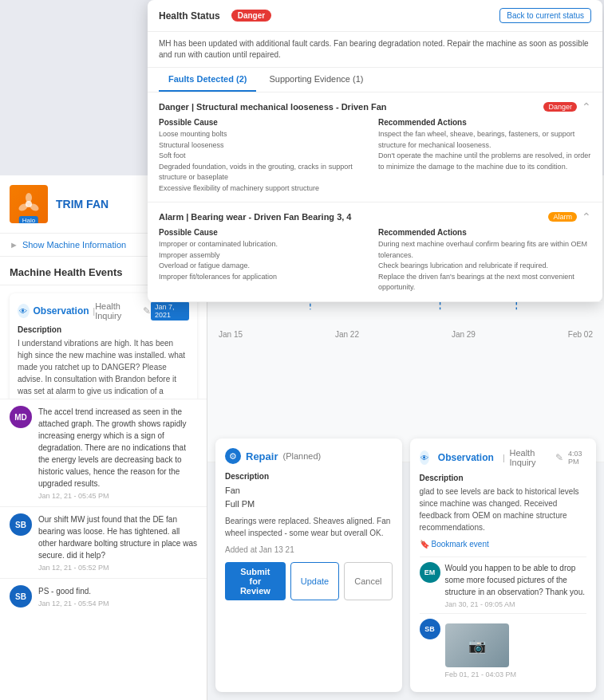 The width and height of the screenshot is (604, 700). What do you see at coordinates (578, 458) in the screenshot?
I see `obs-right-date: 4:03 PM` at bounding box center [578, 458].